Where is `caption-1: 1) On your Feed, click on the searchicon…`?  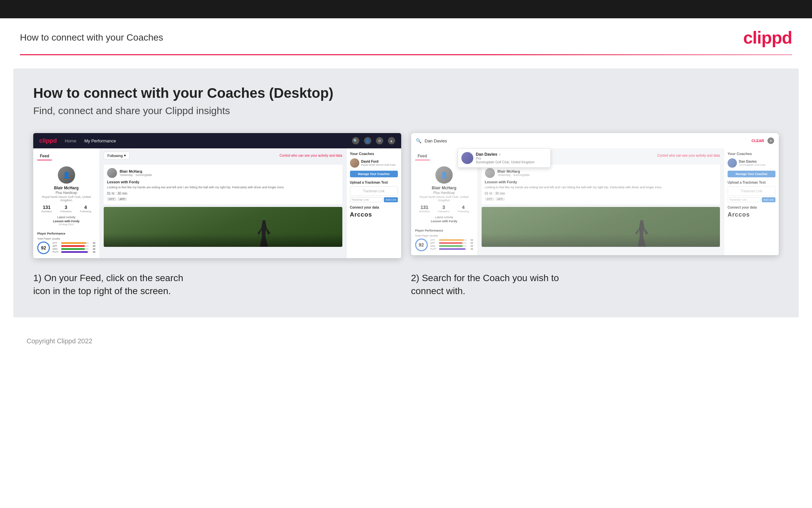 caption-1: 1) On your Feed, click on the searchicon… is located at coordinates (217, 284).